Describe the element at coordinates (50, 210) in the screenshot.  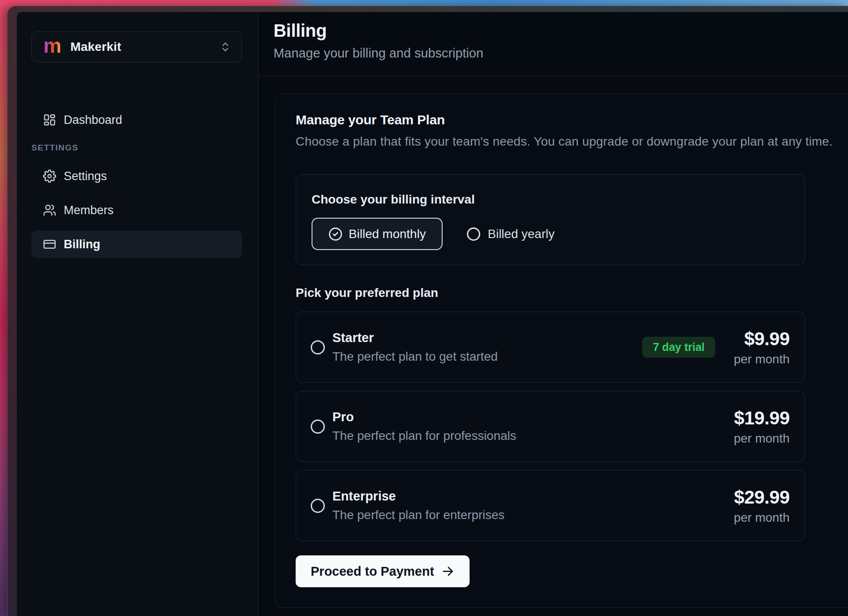
I see `users-icon` at that location.